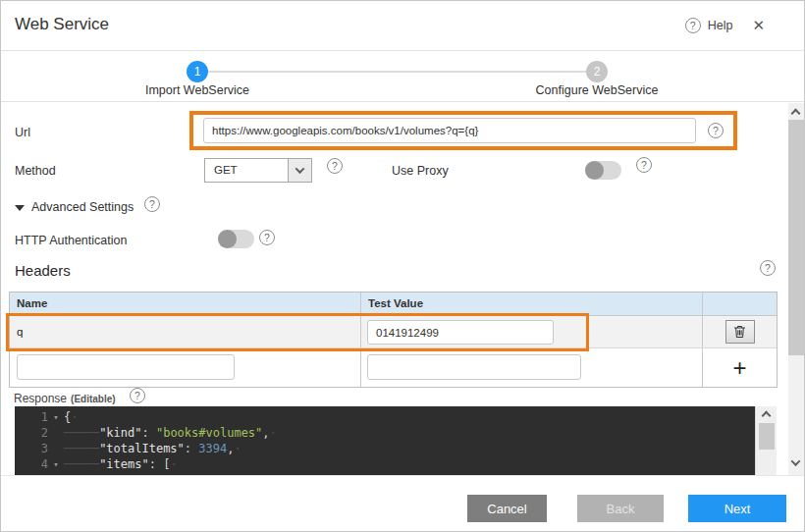 The height and width of the screenshot is (532, 805). Describe the element at coordinates (197, 72) in the screenshot. I see `step-1-circle: 1` at that location.